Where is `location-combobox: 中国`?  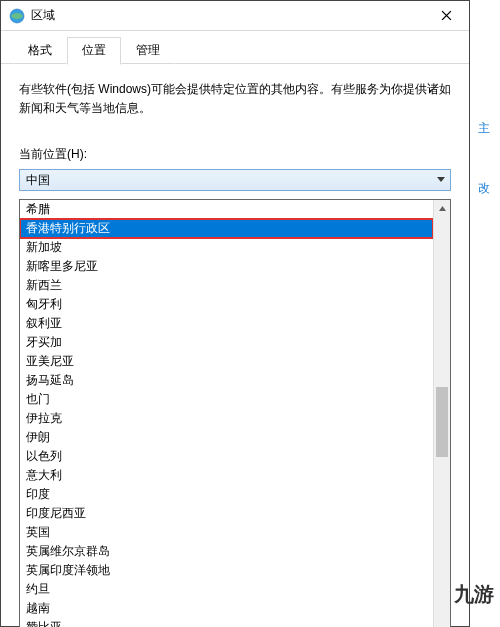
location-combobox: 中国 is located at coordinates (235, 180).